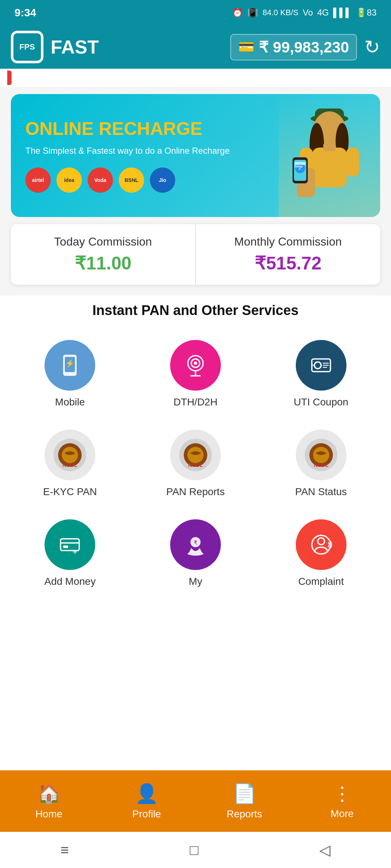 The height and width of the screenshot is (868, 391). Describe the element at coordinates (372, 47) in the screenshot. I see `refresh-button: ↻` at that location.